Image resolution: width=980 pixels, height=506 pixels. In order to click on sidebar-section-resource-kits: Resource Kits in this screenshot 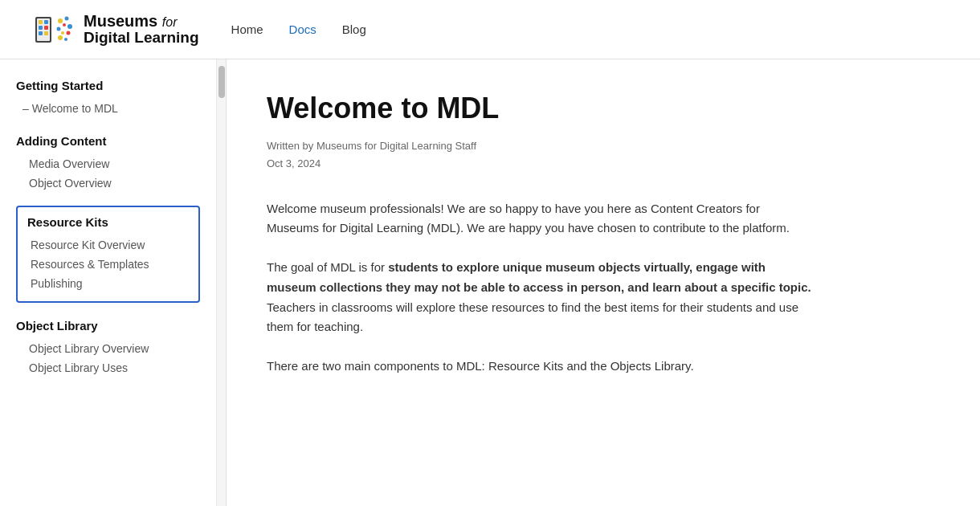, I will do `click(108, 222)`.